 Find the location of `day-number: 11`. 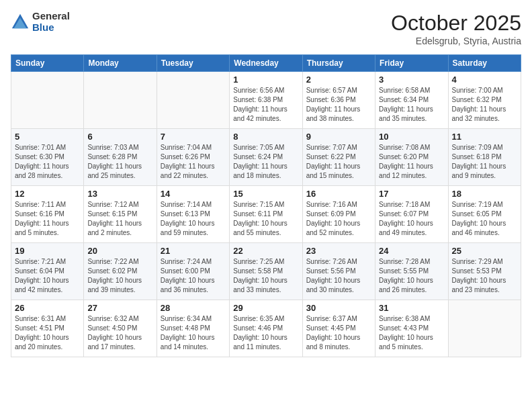

day-number: 11 is located at coordinates (485, 137).